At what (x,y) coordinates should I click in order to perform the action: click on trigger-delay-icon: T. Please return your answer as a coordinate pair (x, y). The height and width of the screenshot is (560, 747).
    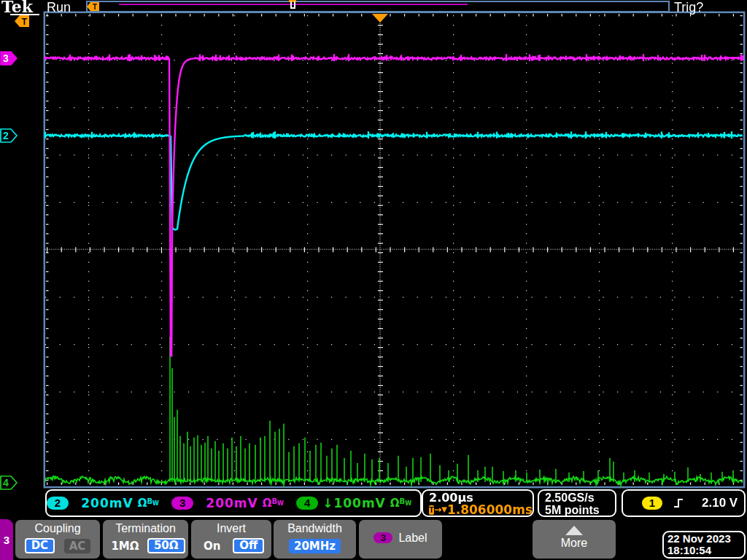
    Looking at the image, I should click on (432, 510).